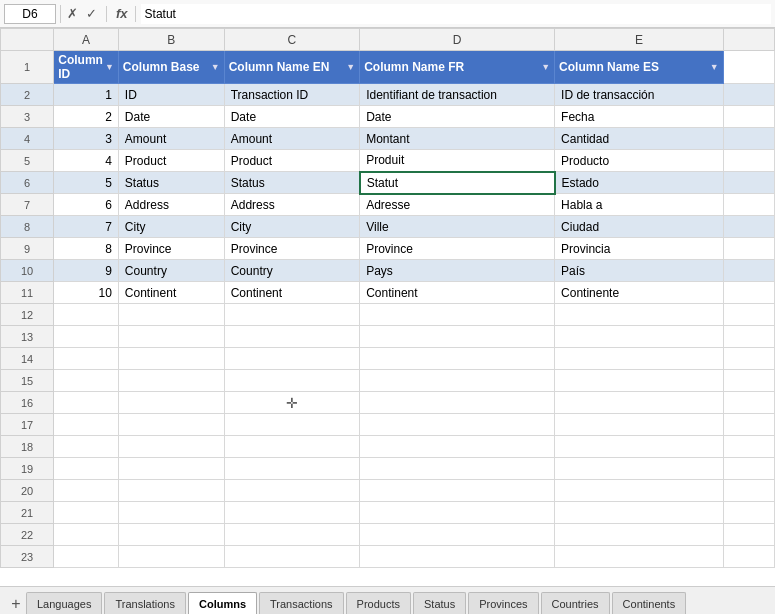 The image size is (775, 614). What do you see at coordinates (350, 67) in the screenshot?
I see `col-name-en-dropdown-icon: ▼` at bounding box center [350, 67].